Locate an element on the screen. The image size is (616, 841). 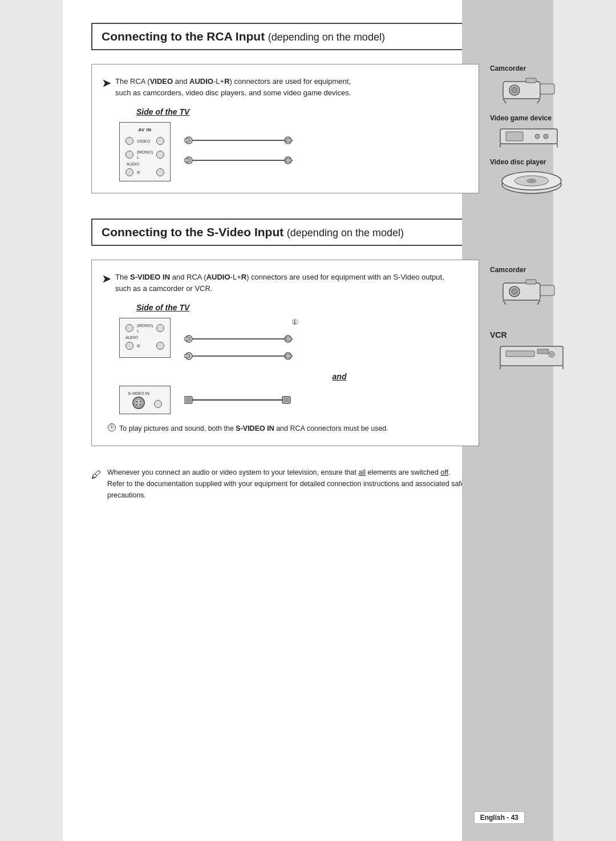
svideo-port-group: S-VIDEO IN is located at coordinates (139, 401).